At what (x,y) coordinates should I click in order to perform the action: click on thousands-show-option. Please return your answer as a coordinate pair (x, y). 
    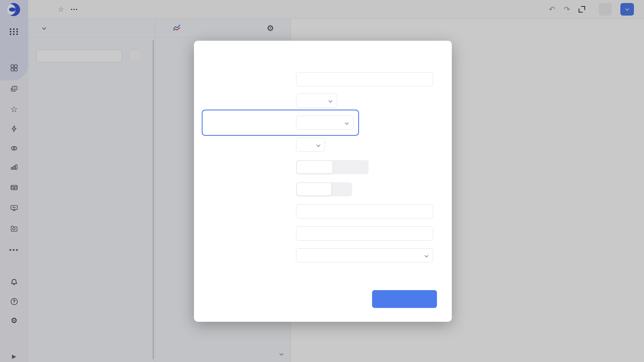
    Looking at the image, I should click on (314, 189).